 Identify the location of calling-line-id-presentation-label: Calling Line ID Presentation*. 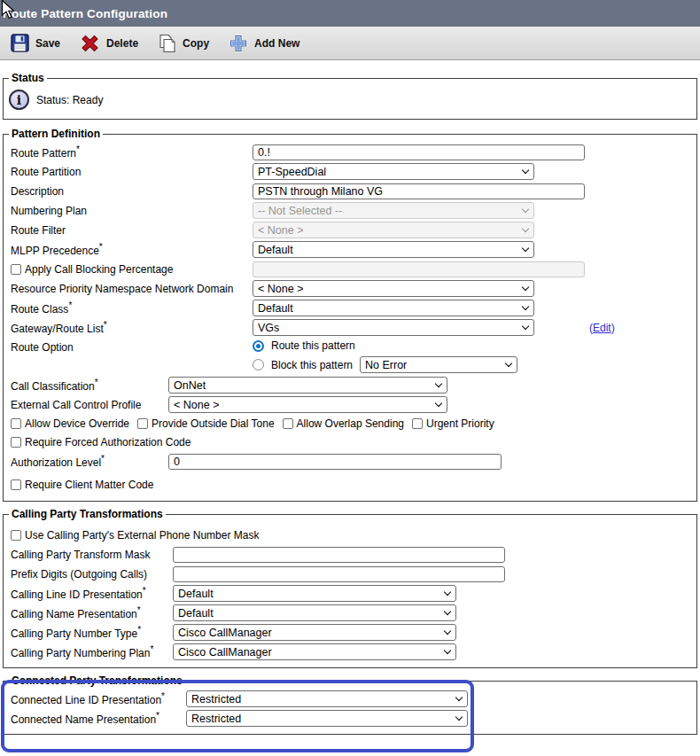
(92, 594).